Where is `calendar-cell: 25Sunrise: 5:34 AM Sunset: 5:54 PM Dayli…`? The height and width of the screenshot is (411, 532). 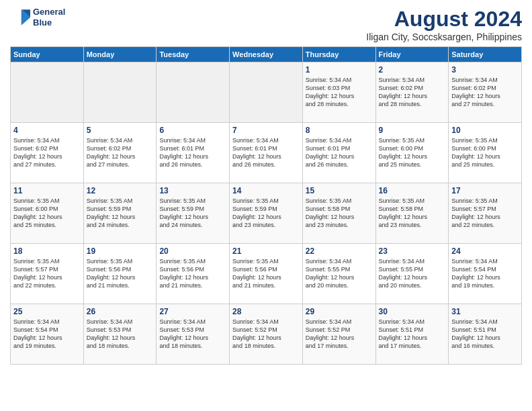
calendar-cell: 25Sunrise: 5:34 AM Sunset: 5:54 PM Dayli… is located at coordinates (47, 334).